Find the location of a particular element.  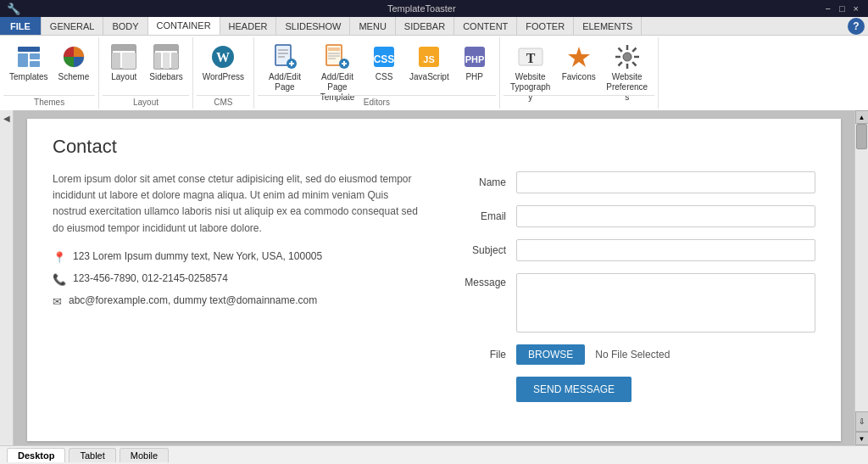

left-arrow-icon: ◀ is located at coordinates (7, 119).